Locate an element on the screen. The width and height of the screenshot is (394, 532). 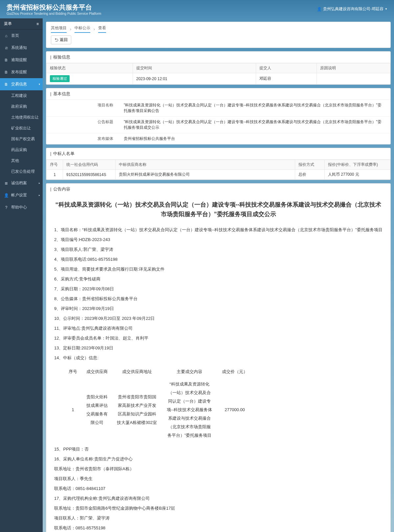
sidebar-sub-item: 政府采购 is located at coordinates (21, 106).